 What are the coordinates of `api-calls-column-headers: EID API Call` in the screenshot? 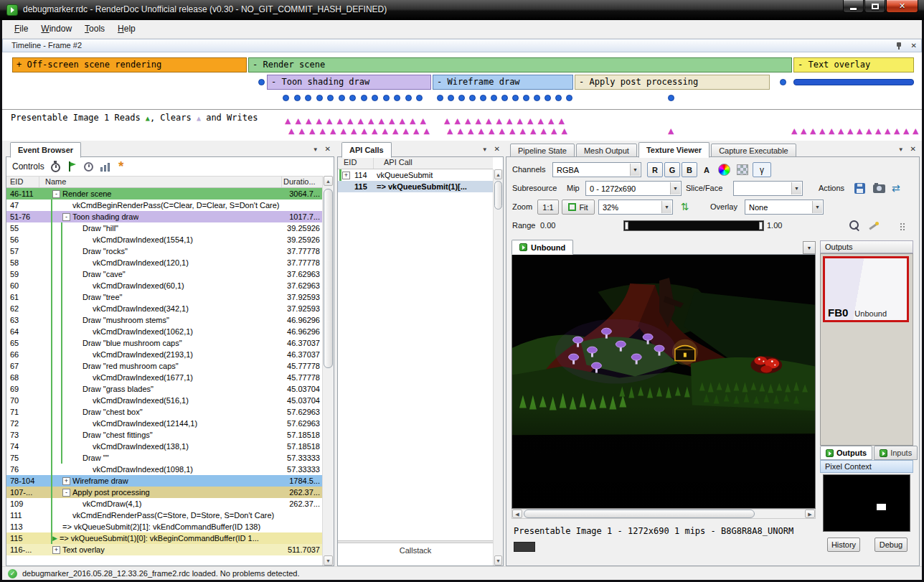 It's located at (415, 164).